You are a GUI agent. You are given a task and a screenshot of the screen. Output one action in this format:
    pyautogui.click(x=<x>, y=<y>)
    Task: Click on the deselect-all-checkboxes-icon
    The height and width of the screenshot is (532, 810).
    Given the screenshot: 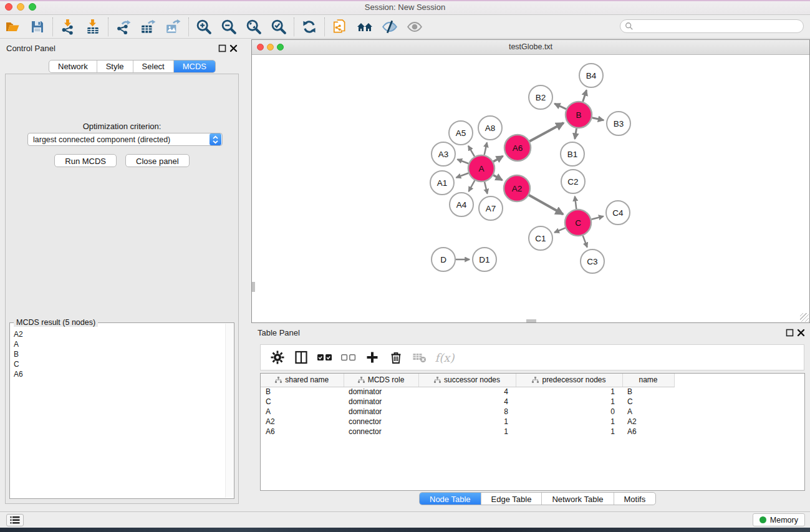 What is the action you would take?
    pyautogui.click(x=349, y=357)
    